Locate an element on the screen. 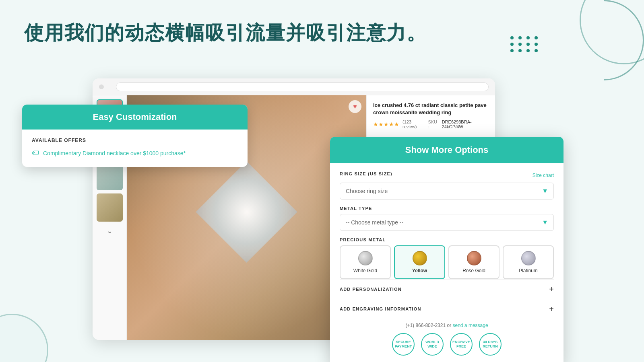 The width and height of the screenshot is (644, 362). review-count: (123 review) is located at coordinates (414, 124).